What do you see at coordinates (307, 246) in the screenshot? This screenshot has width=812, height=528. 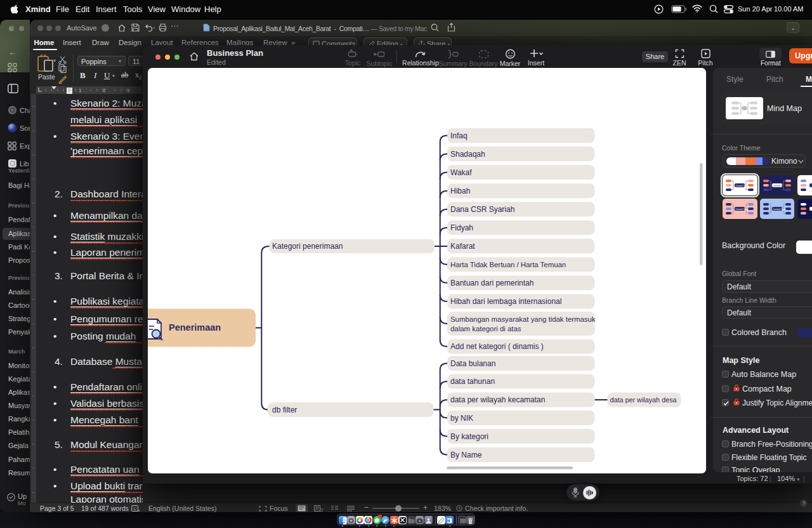 I see `svg-text: Kategori penerimaan` at bounding box center [307, 246].